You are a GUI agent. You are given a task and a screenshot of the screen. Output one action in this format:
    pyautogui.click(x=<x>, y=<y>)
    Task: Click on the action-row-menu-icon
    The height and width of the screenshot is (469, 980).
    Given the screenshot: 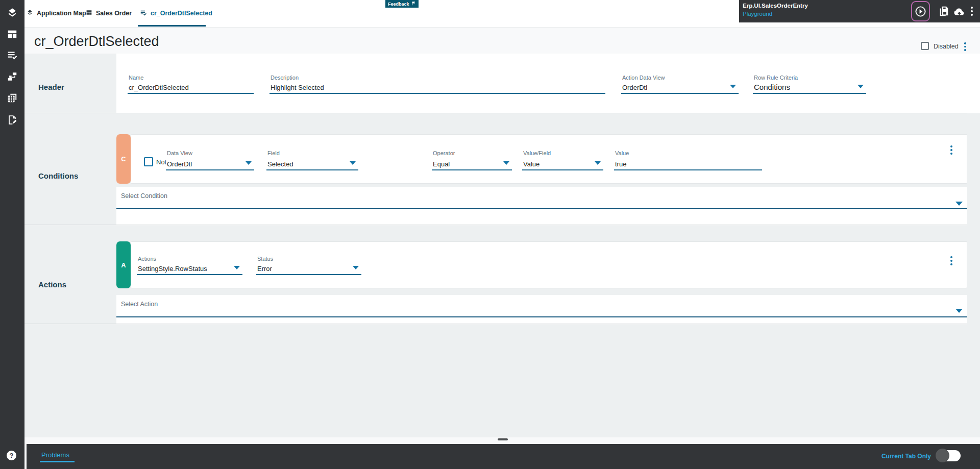 What is the action you would take?
    pyautogui.click(x=951, y=261)
    